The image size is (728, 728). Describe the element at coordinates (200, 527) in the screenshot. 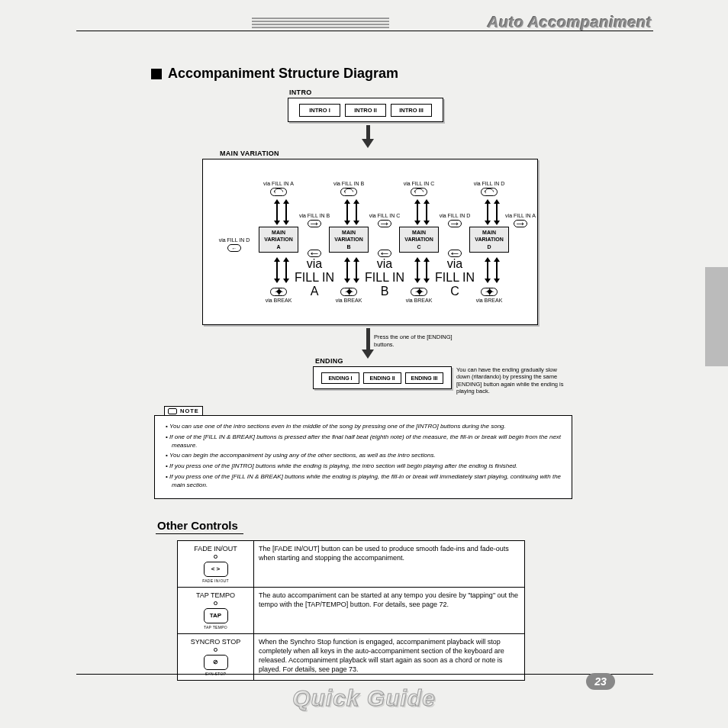

I see `other-controls-title: Other Controls` at that location.